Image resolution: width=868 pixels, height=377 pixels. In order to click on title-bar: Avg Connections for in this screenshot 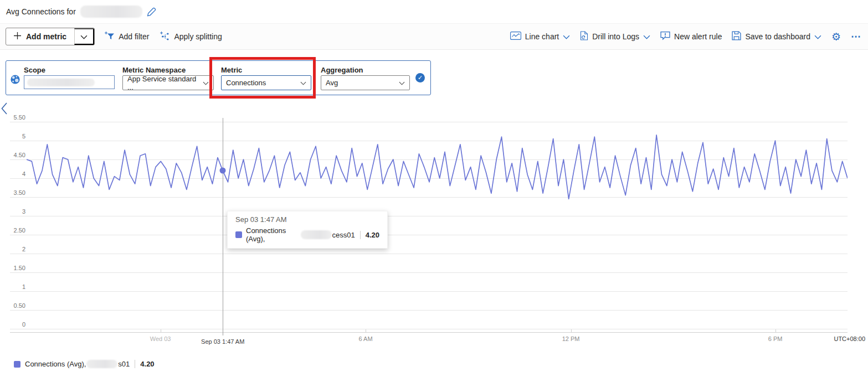, I will do `click(434, 12)`.